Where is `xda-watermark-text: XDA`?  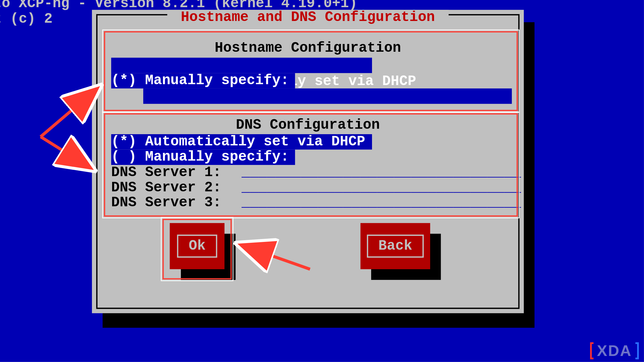
xda-watermark-text: XDA is located at coordinates (614, 351).